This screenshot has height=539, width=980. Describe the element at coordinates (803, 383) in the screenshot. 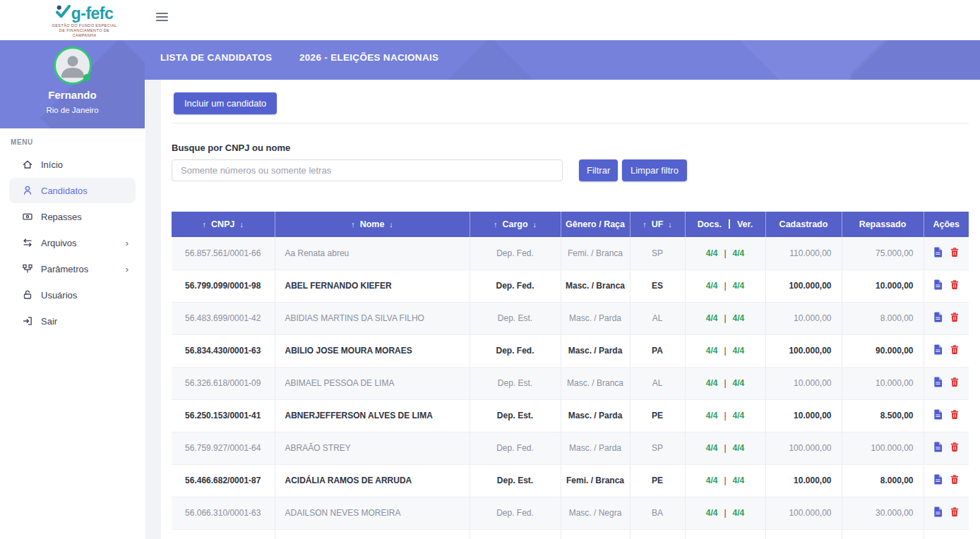

I see `cell-cadastrado: 10.000,00` at that location.